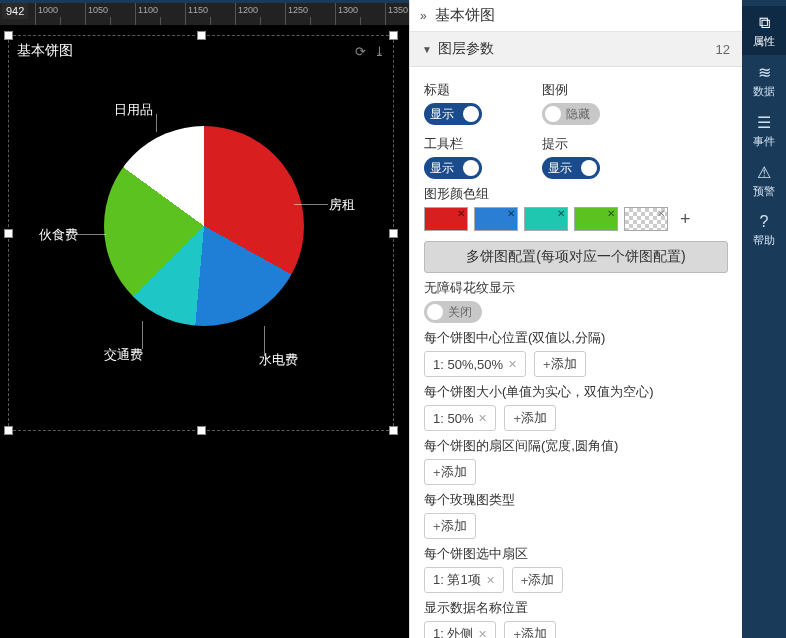  Describe the element at coordinates (576, 288) in the screenshot. I see `label-pattern: 无障碍花纹显示` at that location.